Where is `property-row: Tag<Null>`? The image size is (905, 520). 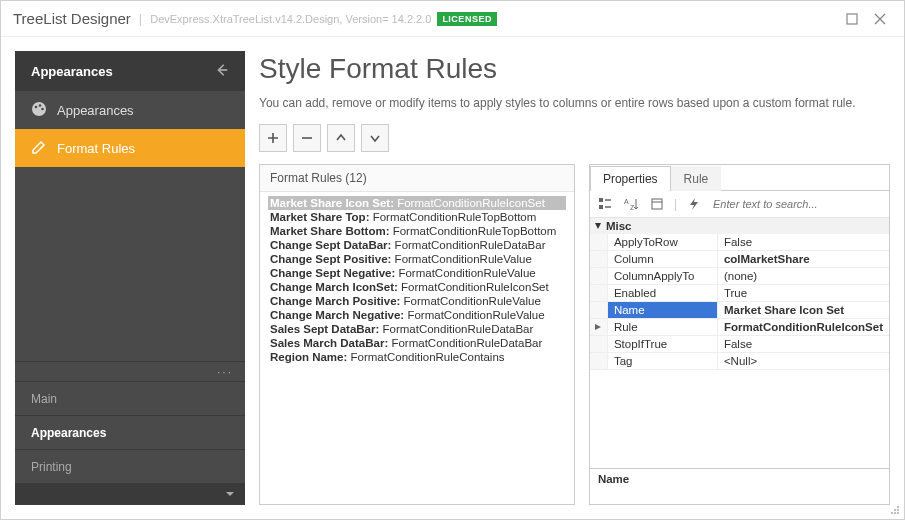
property-row: Tag<Null> is located at coordinates (740, 362).